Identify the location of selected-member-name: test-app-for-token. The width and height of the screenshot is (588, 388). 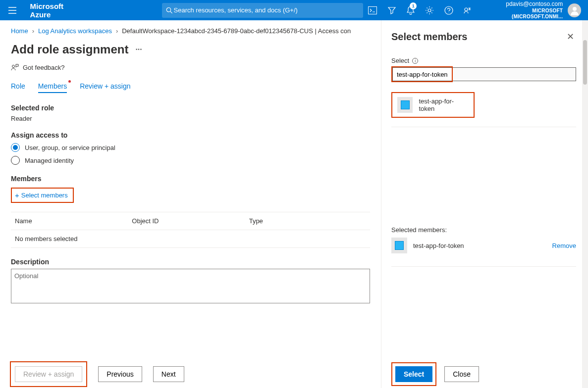
(439, 245).